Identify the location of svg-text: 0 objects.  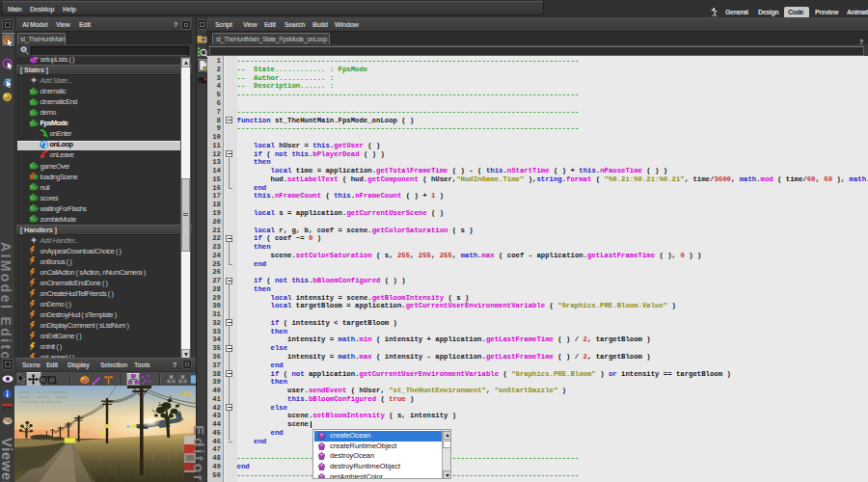
(52, 402).